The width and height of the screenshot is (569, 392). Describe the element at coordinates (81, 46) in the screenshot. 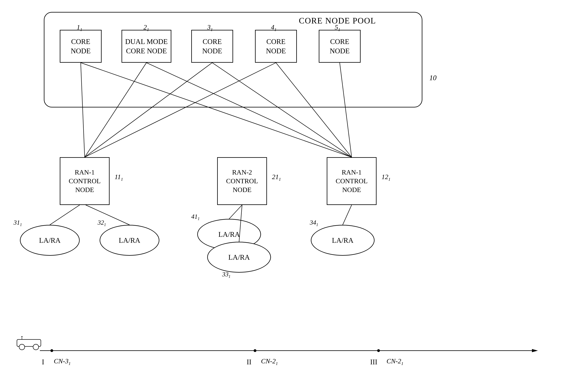

I see `core-node-11: CORENODE` at that location.